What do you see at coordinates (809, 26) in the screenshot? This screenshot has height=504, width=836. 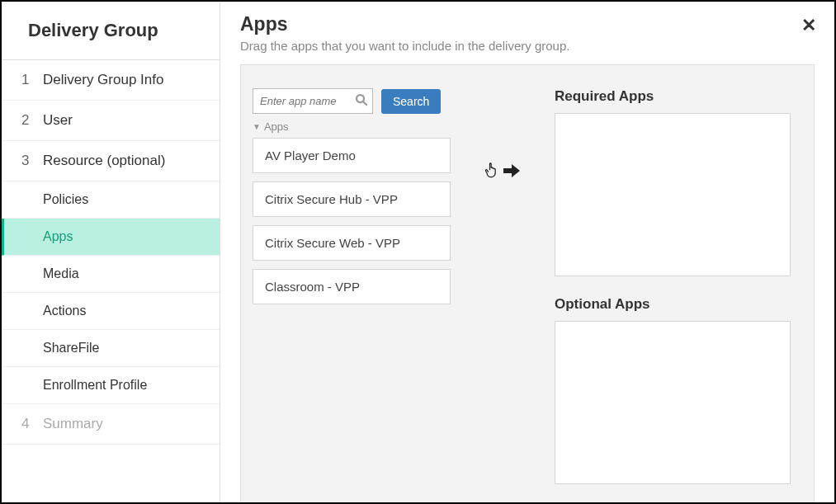 I see `close-button: ✕` at bounding box center [809, 26].